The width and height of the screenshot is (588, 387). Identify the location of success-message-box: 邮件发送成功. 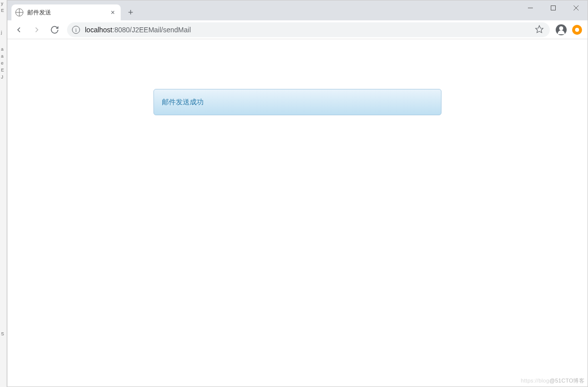
(297, 102).